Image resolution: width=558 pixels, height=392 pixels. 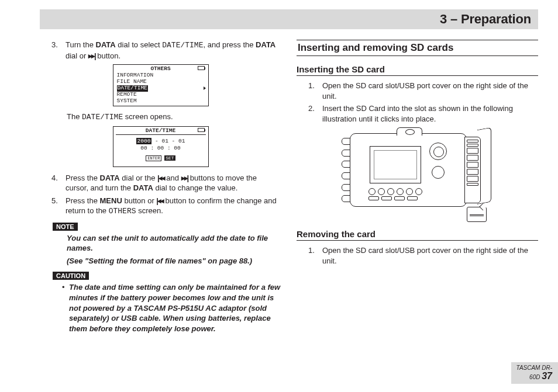 What do you see at coordinates (161, 85) in the screenshot?
I see `lcd-others-menu: OTHERS INFORMATION FILE NAME DATE/TIME R…` at bounding box center [161, 85].